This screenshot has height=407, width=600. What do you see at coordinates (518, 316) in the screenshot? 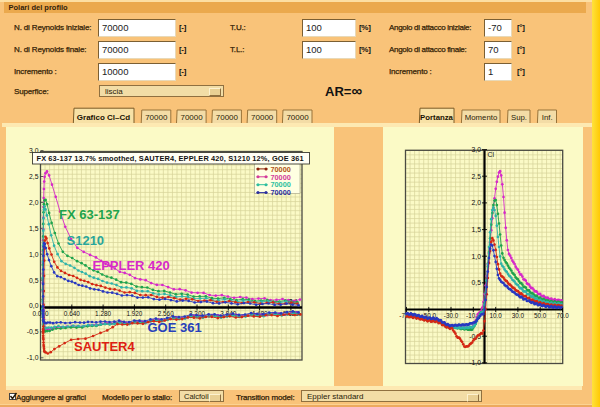
I see `svg-text: 30.0` at bounding box center [518, 316].